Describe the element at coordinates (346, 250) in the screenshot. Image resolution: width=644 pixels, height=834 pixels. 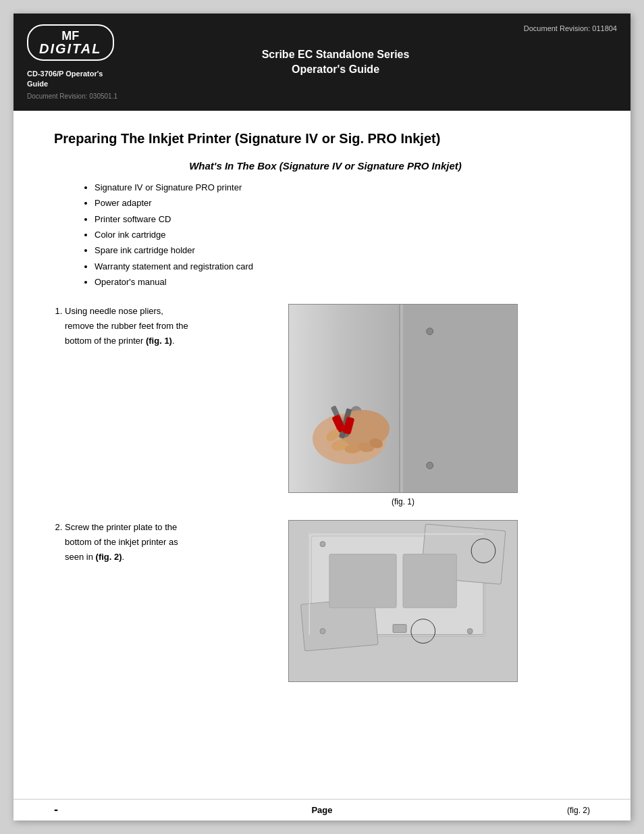
I see `list-item: Spare ink cartridge holder` at that location.